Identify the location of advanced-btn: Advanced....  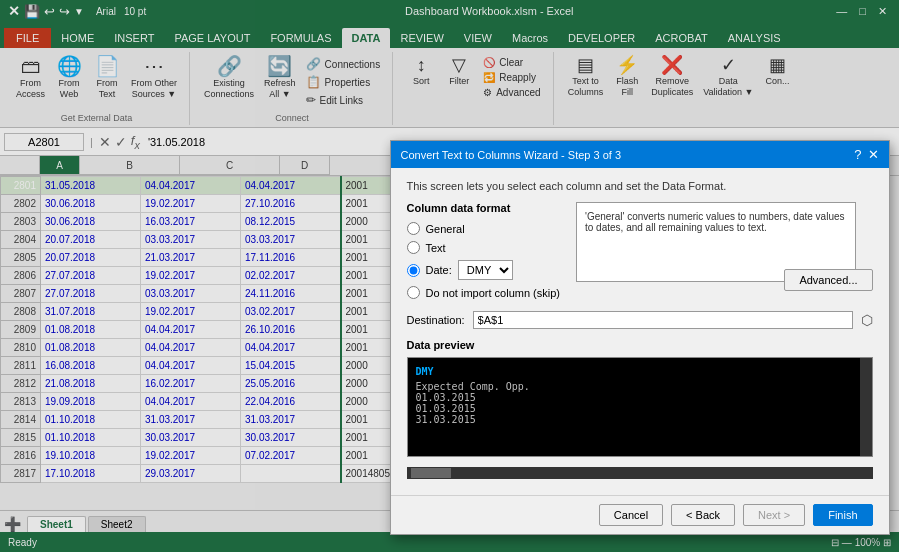
(828, 280).